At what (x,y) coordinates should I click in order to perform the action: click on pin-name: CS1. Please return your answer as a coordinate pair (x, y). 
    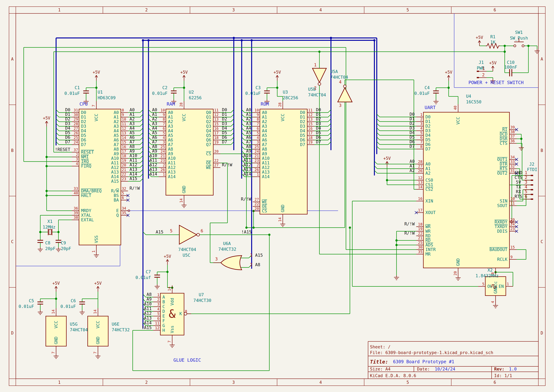
    Looking at the image, I should click on (429, 185).